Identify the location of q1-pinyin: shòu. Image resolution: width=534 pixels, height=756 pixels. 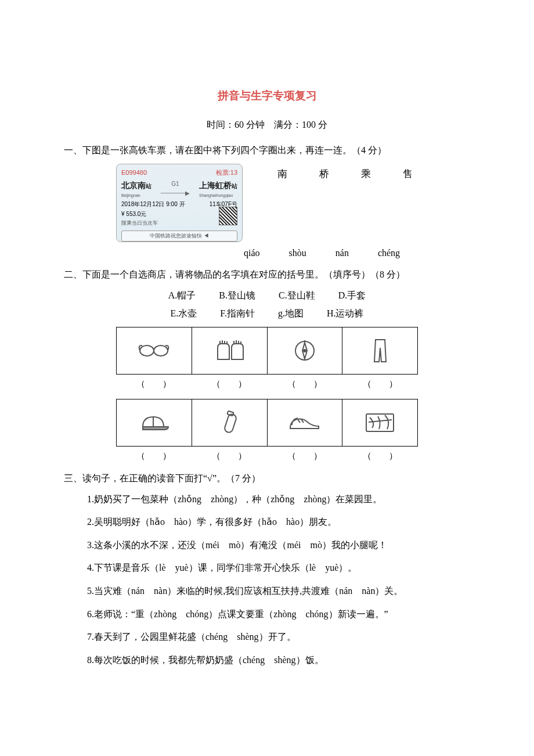
(298, 253).